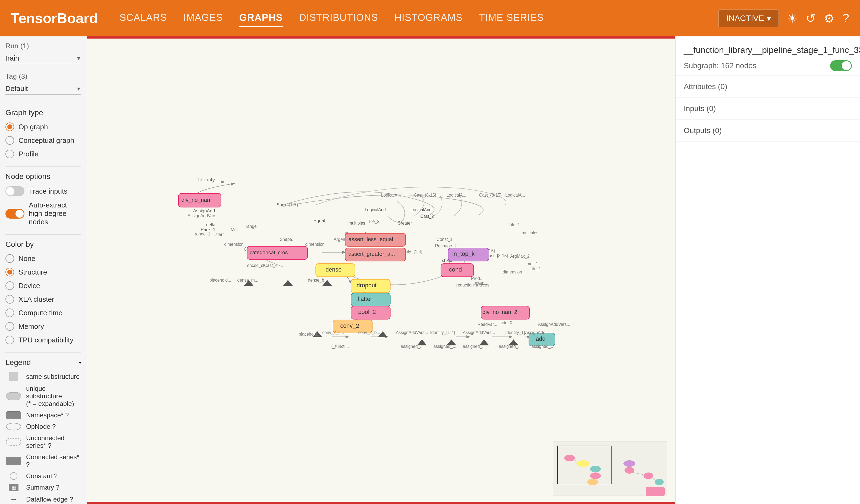  What do you see at coordinates (473, 285) in the screenshot?
I see `node-reduction: reduction_indices` at bounding box center [473, 285].